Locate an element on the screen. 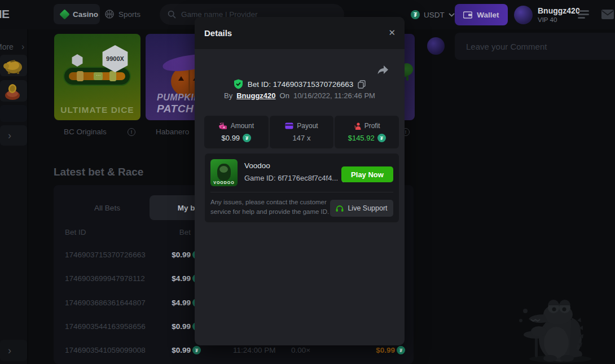  stat-card-profit: Profit $145.92 ₮ is located at coordinates (367, 132).